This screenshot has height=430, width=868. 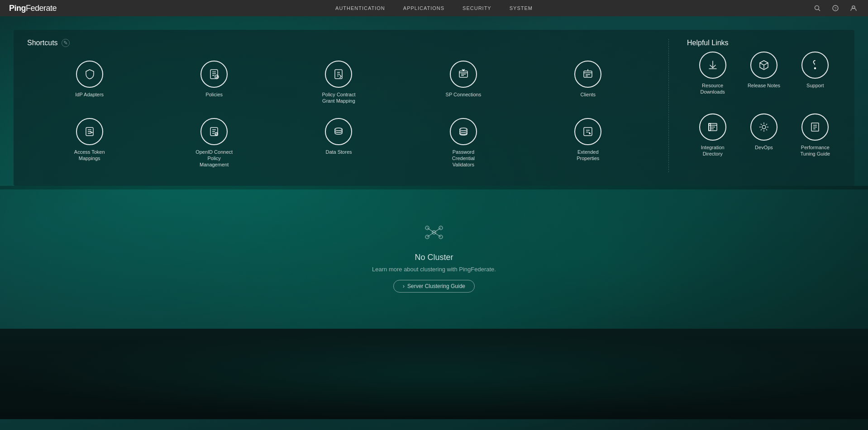 I want to click on user-icon, so click(x=854, y=8).